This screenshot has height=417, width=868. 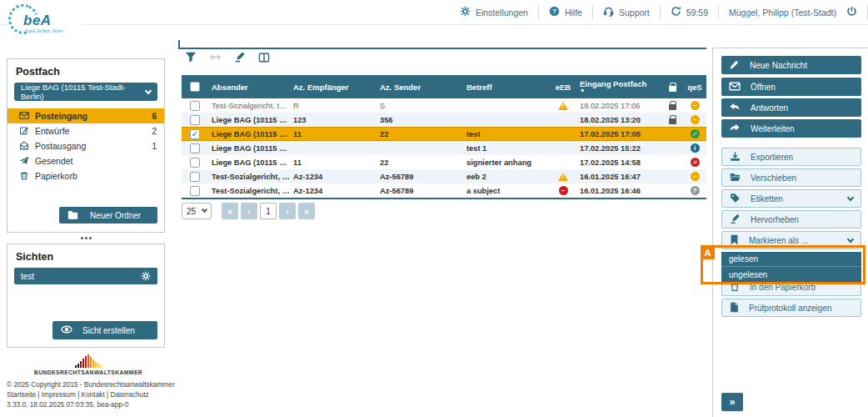 What do you see at coordinates (495, 13) in the screenshot?
I see `settings-menu-item: Einstellungen` at bounding box center [495, 13].